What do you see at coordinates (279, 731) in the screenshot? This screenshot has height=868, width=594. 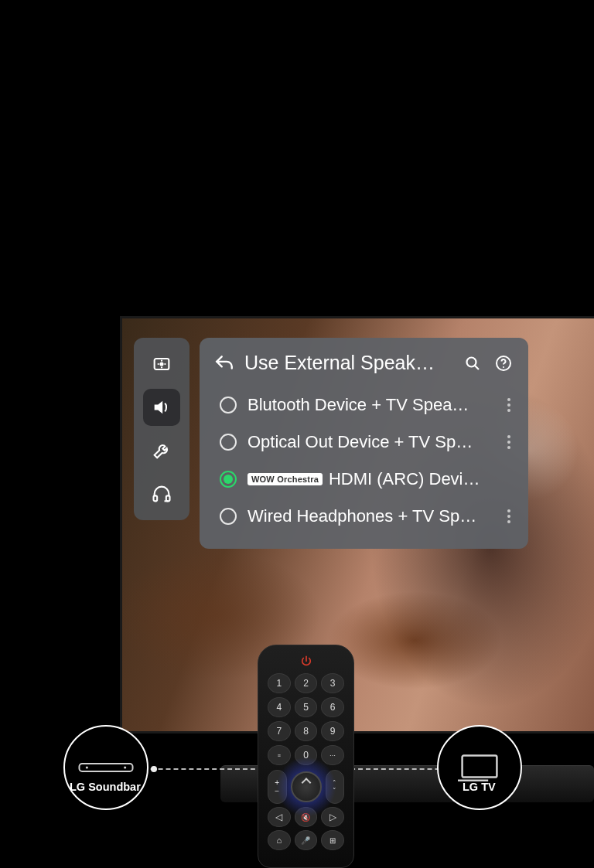 I see `num-7: 7` at bounding box center [279, 731].